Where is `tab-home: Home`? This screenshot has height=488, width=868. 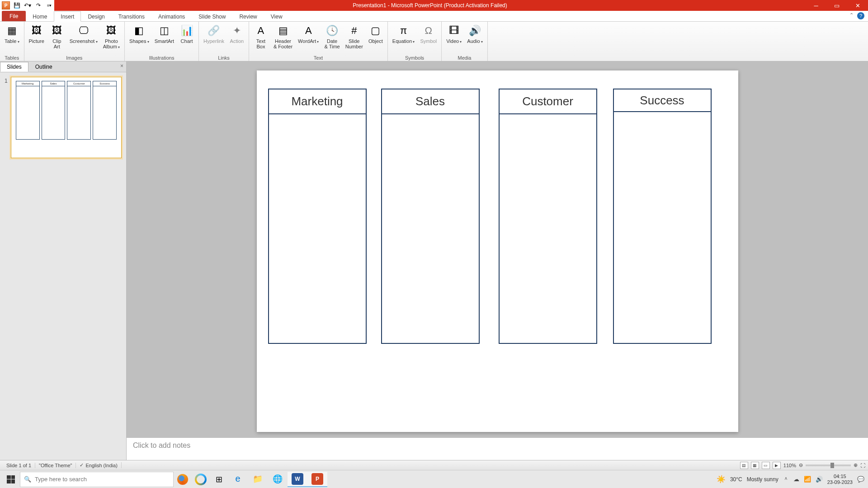
tab-home: Home is located at coordinates (40, 16).